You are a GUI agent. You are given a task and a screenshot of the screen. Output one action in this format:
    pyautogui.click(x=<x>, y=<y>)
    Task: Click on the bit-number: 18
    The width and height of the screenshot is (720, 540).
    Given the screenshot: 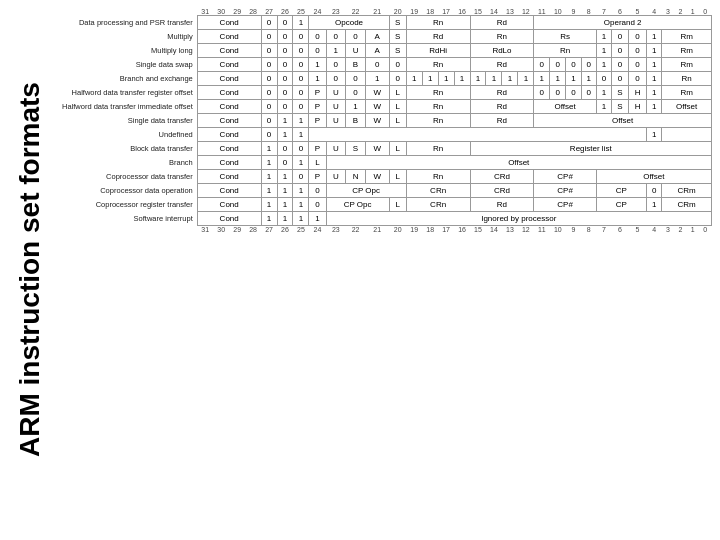 What is the action you would take?
    pyautogui.click(x=430, y=230)
    